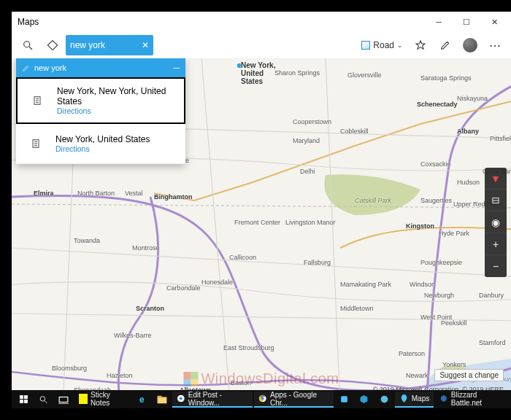  What do you see at coordinates (496, 222) in the screenshot?
I see `map-controls: ▼ ◉ + −` at bounding box center [496, 222].